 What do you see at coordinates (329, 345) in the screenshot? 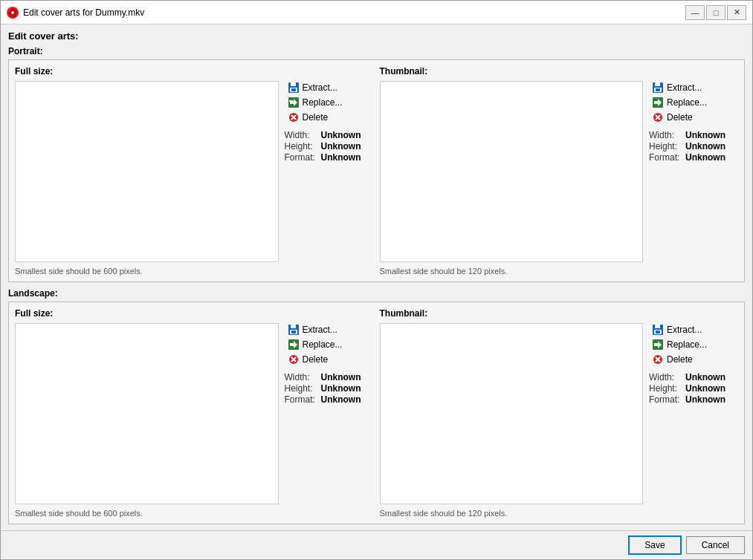
I see `landscape-fullsize-replace-button: Replace...` at bounding box center [329, 345].